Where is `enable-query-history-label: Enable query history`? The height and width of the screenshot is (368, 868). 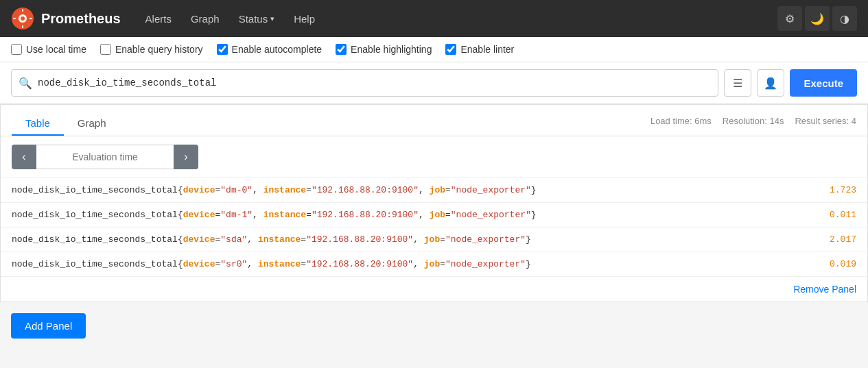 enable-query-history-label: Enable query history is located at coordinates (159, 49).